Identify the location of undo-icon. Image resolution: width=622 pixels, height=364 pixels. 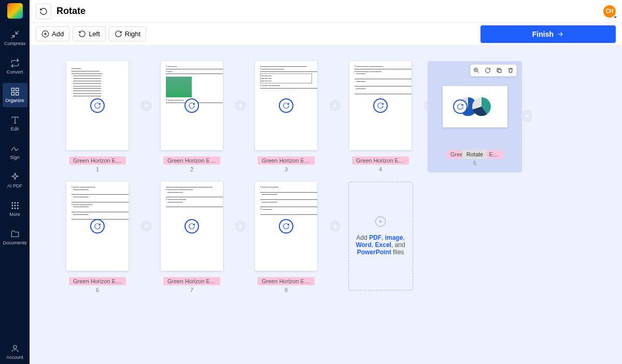
(44, 11).